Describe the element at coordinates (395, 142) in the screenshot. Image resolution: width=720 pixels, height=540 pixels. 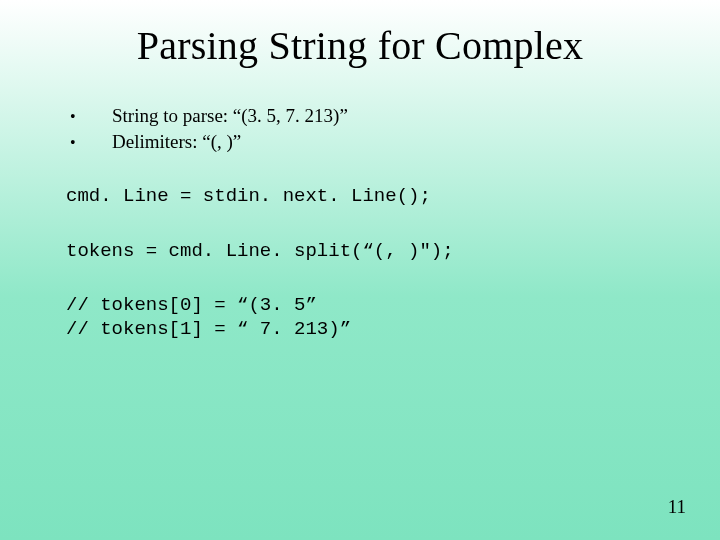
I see `bullet-item: • Delimiters: “(, )”` at that location.